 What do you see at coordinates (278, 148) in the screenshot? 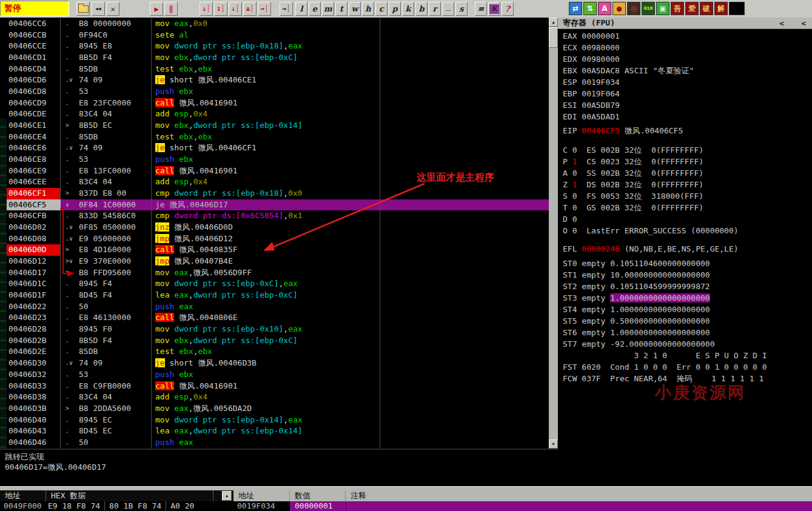
I see `disasm-row: 00406CE6.∨74 09je short 微风.00406CF1` at bounding box center [278, 148].